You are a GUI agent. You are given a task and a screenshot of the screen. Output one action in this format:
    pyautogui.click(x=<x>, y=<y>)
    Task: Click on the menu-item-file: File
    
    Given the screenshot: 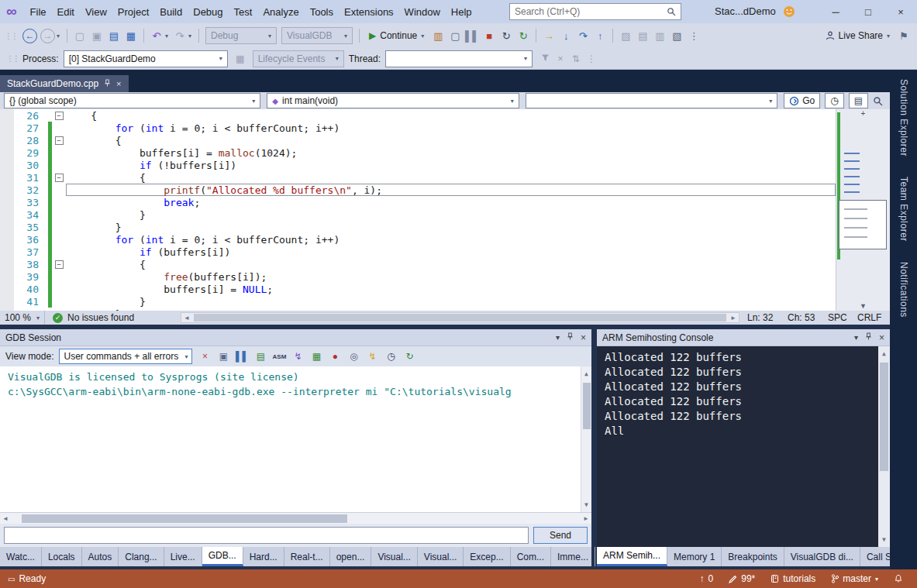 What is the action you would take?
    pyautogui.click(x=39, y=12)
    